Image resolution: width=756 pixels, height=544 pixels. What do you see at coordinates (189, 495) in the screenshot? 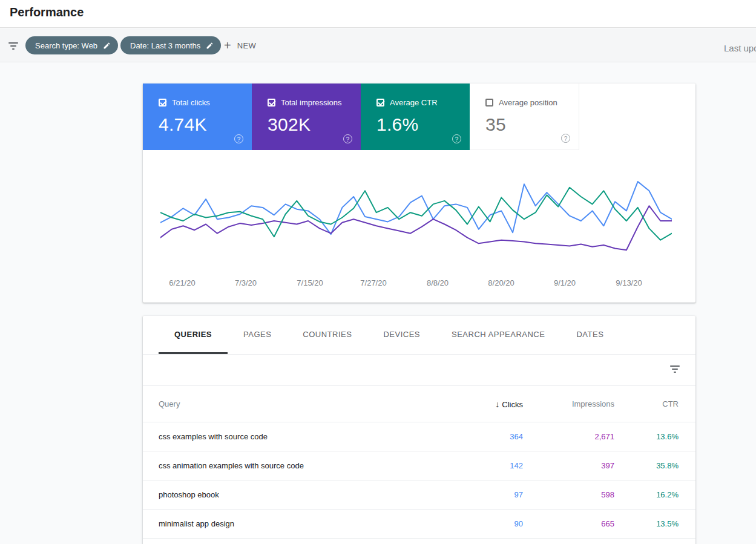
I see `query-cell: photoshop ebook` at bounding box center [189, 495].